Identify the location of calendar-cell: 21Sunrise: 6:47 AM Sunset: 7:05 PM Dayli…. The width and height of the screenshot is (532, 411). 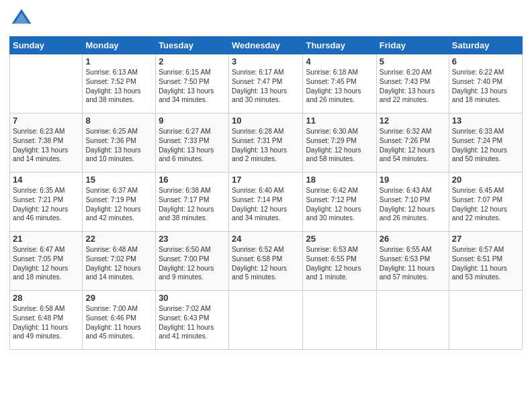
(46, 261).